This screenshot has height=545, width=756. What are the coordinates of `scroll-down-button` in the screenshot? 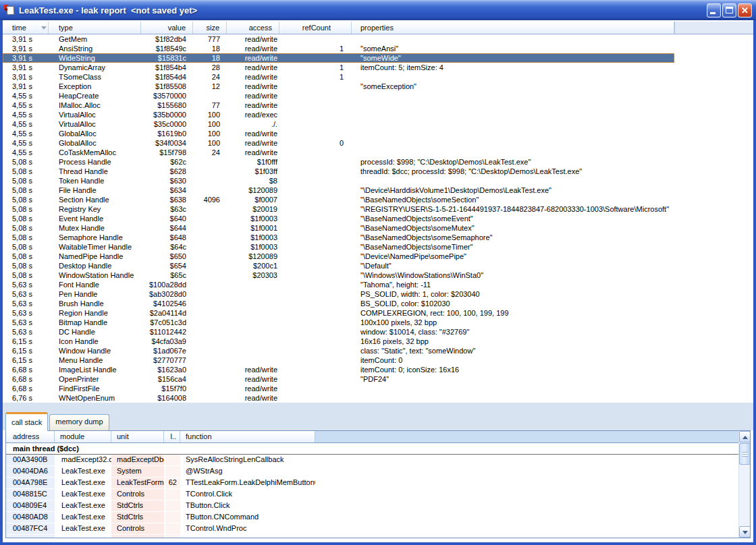 It's located at (745, 532).